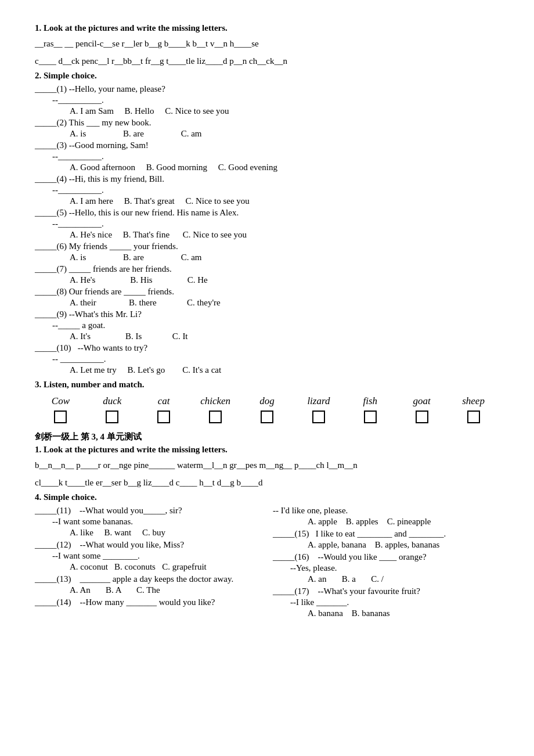 This screenshot has height=756, width=534. I want to click on animal-cat: cat, so click(164, 401).